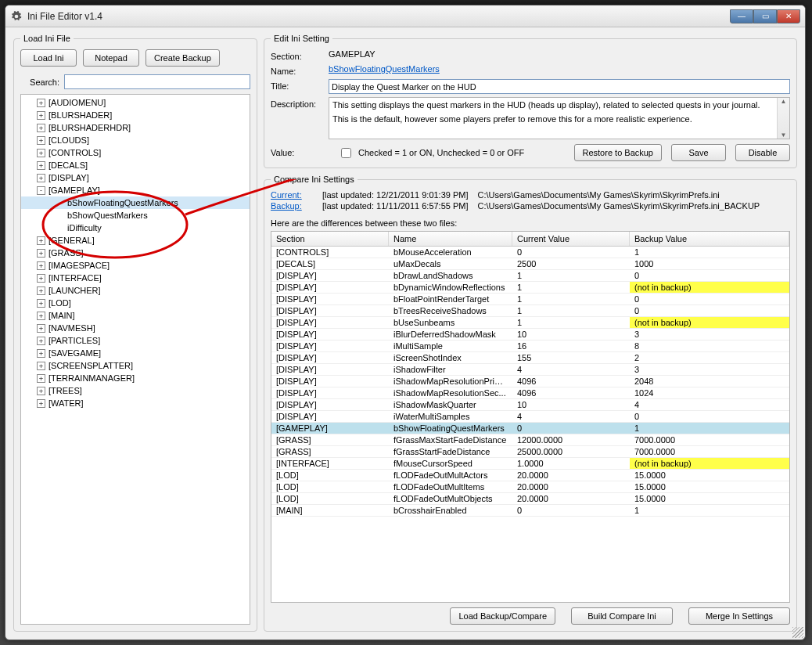  I want to click on table-row: [DISPLAY]iMultiSample168, so click(530, 346).